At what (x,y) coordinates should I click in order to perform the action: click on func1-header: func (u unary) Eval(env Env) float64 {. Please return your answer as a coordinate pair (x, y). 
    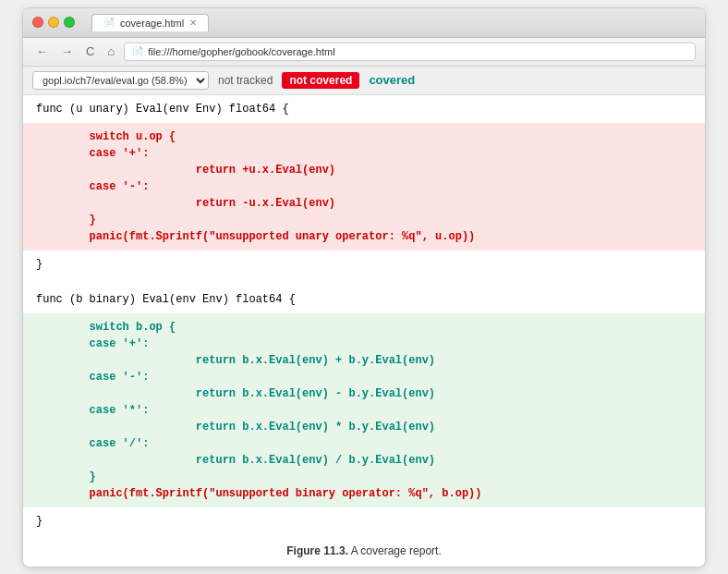
    Looking at the image, I should click on (364, 109).